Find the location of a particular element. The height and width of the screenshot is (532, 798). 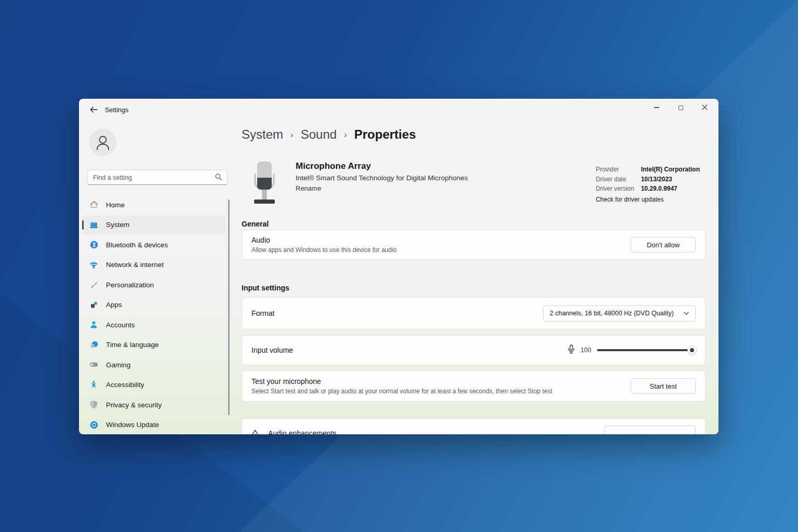

gaming-icon is located at coordinates (94, 365).